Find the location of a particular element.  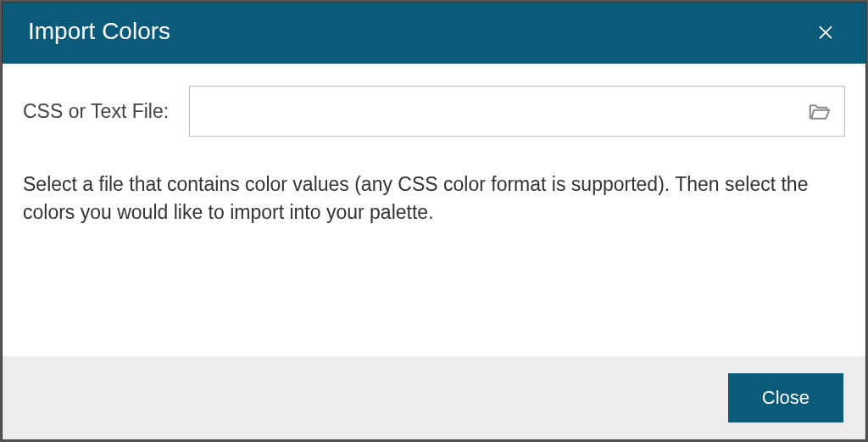

folder-open-icon is located at coordinates (820, 111).